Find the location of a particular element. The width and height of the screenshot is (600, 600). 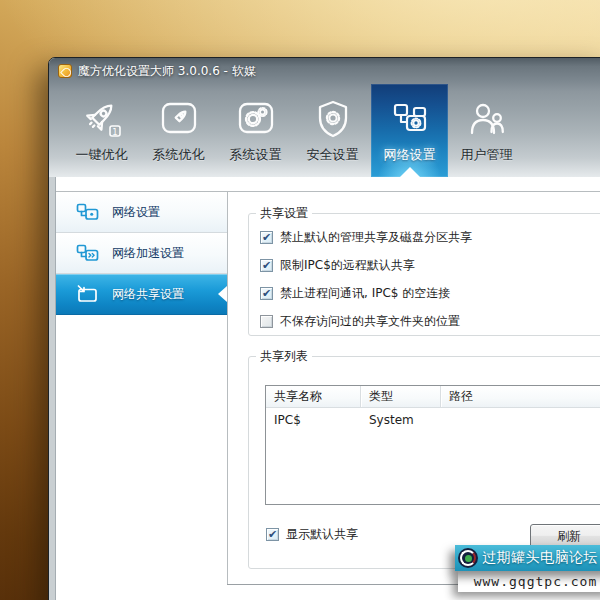

network-acceleration-icon is located at coordinates (88, 253).